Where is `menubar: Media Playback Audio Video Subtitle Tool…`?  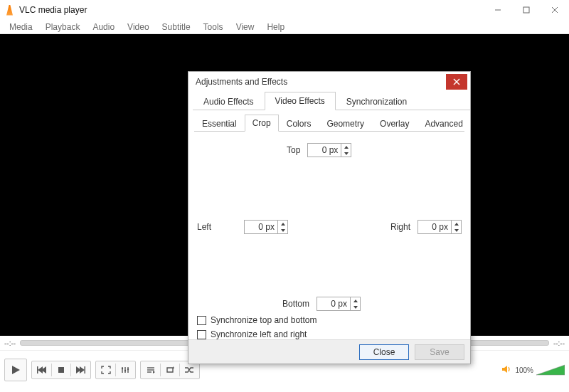 menubar: Media Playback Audio Video Subtitle Tool… is located at coordinates (284, 27).